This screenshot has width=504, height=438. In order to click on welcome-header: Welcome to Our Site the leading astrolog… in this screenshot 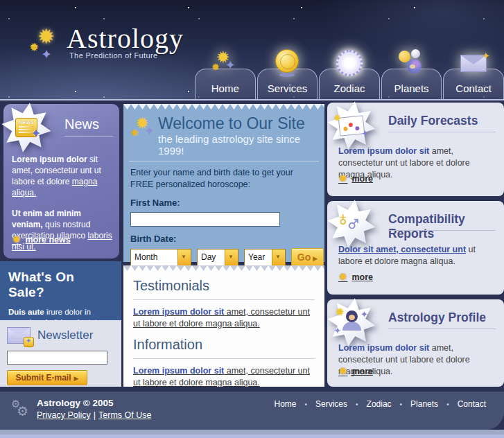, I will do `click(224, 133)`.